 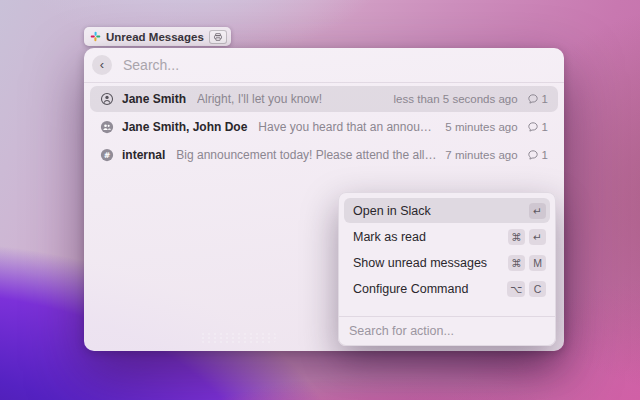 What do you see at coordinates (102, 65) in the screenshot?
I see `back-button: ‹` at bounding box center [102, 65].